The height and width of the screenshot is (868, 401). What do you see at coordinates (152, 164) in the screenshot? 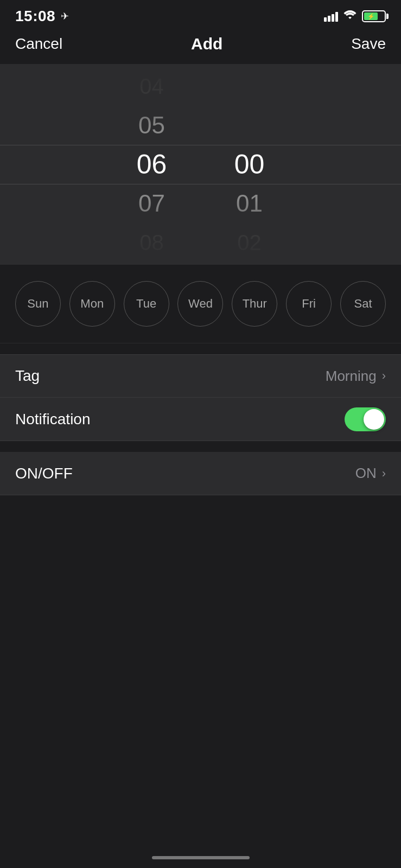
I see `hour-item-06-selected: 06` at bounding box center [152, 164].